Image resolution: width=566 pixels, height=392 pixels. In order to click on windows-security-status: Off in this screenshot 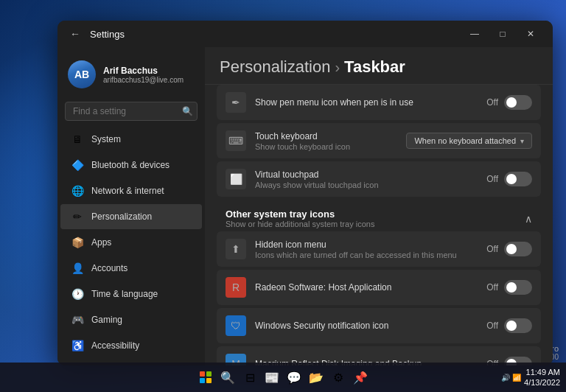, I will do `click(492, 326)`.